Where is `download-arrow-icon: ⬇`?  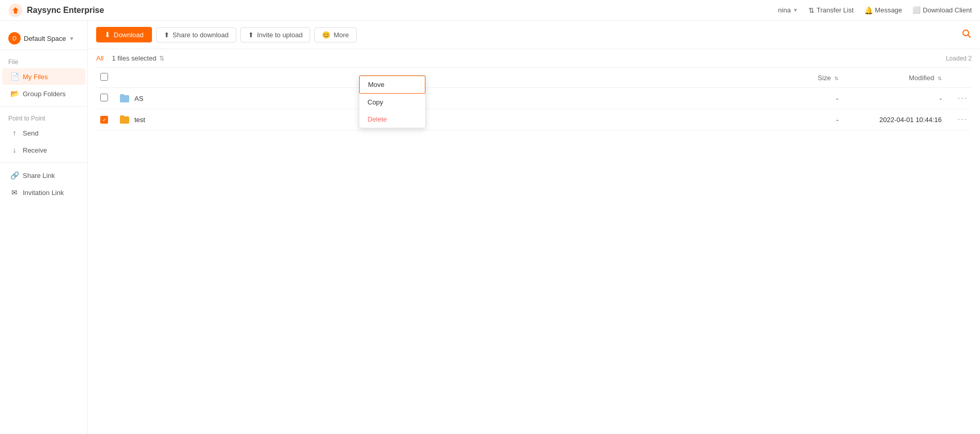 download-arrow-icon: ⬇ is located at coordinates (108, 35).